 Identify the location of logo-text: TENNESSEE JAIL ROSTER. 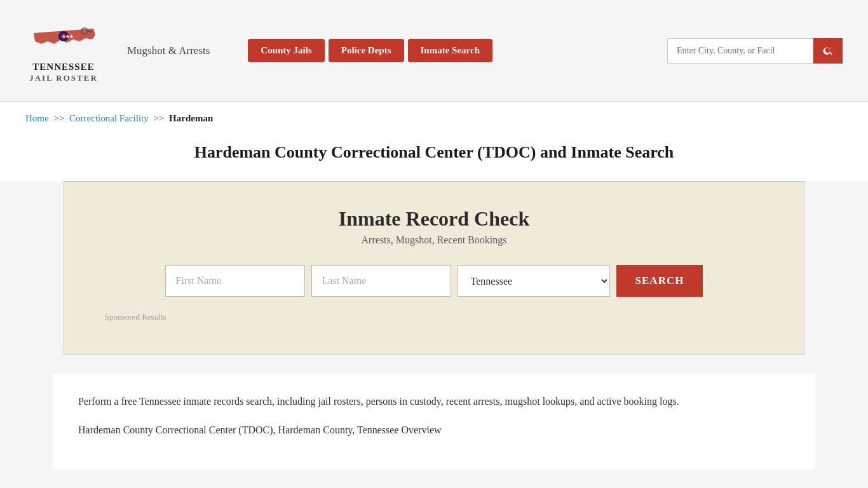
(64, 72).